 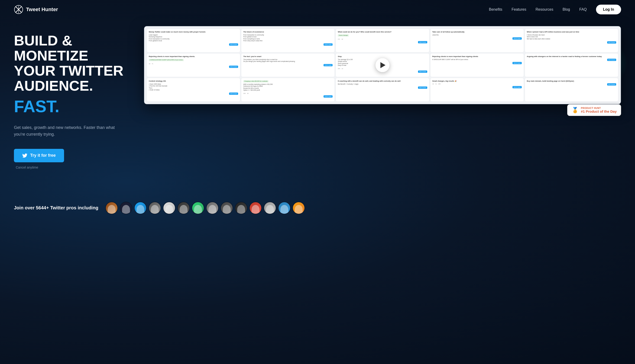 What do you see at coordinates (571, 65) in the screenshot?
I see `tweet-card: Arguing with strangers on the internet i…` at bounding box center [571, 65].